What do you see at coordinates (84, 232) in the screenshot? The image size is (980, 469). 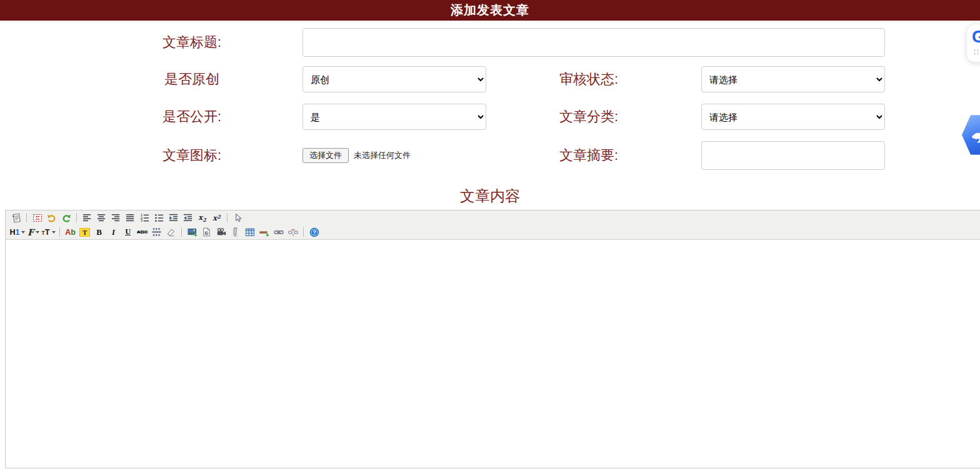 I see `highlight-icon: T` at bounding box center [84, 232].